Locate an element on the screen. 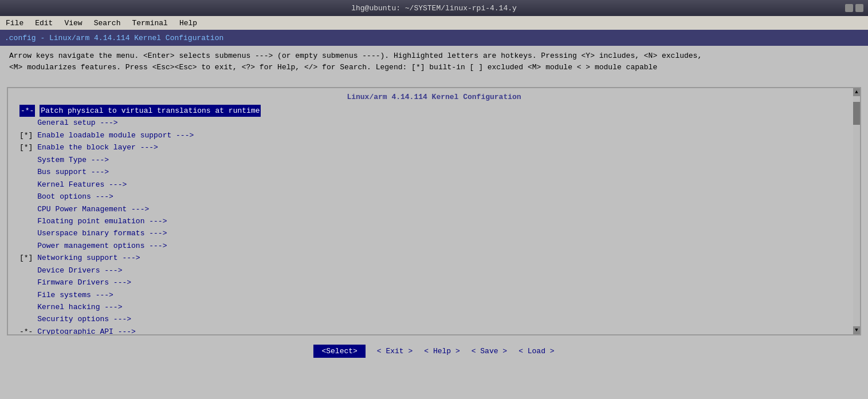 The height and width of the screenshot is (399, 868). maximize-icon is located at coordinates (859, 8).